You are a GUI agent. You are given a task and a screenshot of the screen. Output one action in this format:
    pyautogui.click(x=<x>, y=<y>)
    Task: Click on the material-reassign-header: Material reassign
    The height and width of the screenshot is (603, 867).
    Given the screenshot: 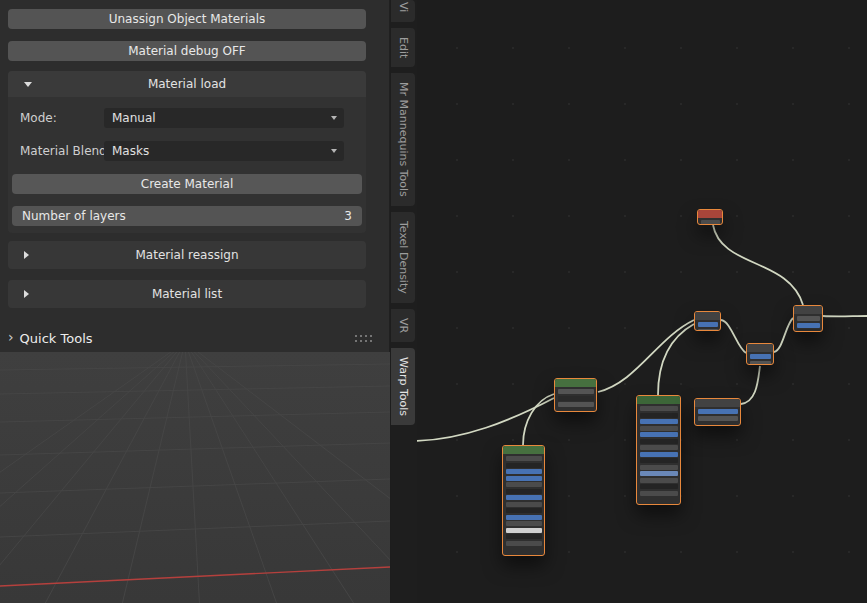 What is the action you would take?
    pyautogui.click(x=187, y=255)
    